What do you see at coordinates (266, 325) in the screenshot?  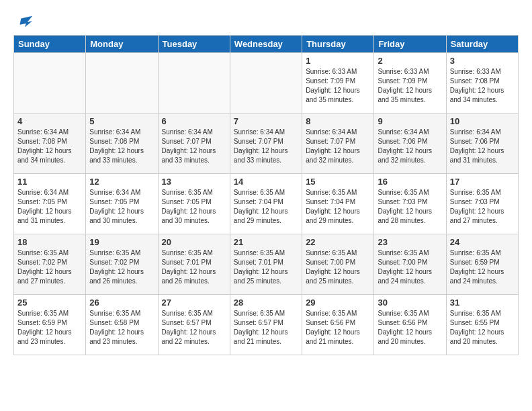 I see `calendar-week-row: 25Sunrise: 6:35 AM Sunset: 6:59 PM Dayli…` at bounding box center [266, 325].